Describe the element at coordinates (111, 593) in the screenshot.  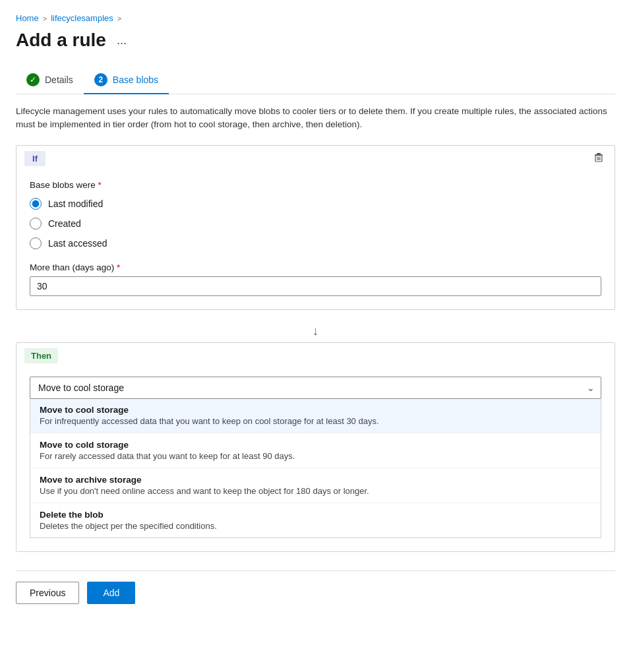
I see `add-button: Add` at that location.